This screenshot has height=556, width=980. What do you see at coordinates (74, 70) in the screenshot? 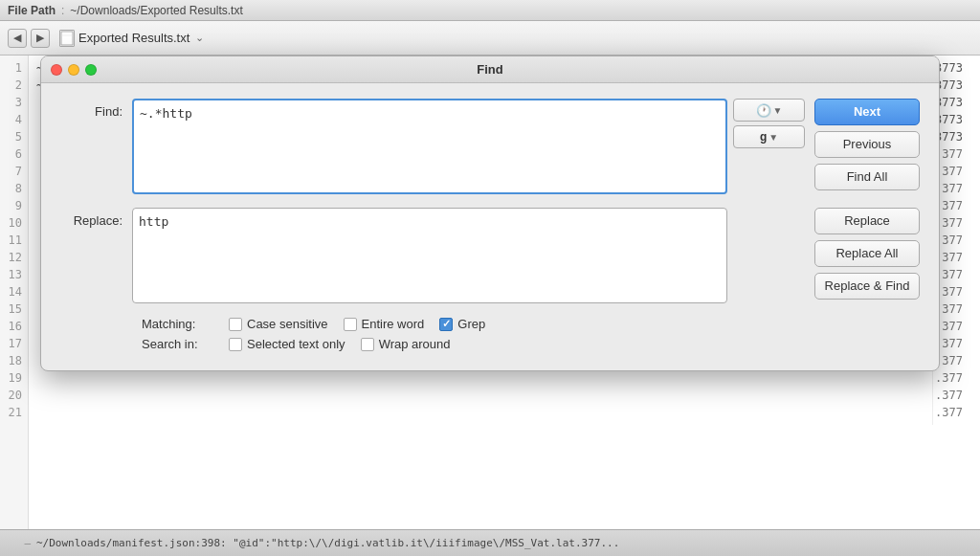
I see `traffic-lights` at bounding box center [74, 70].